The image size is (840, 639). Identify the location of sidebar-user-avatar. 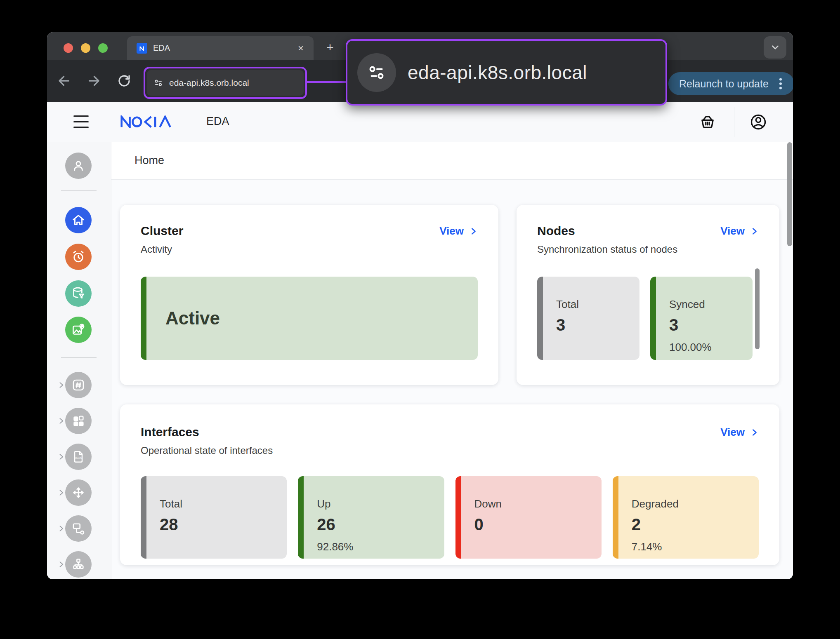
(78, 166).